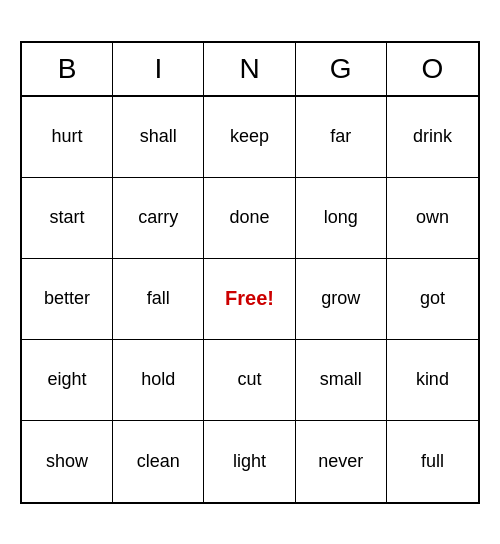  I want to click on bingo-cell: hurt, so click(68, 137).